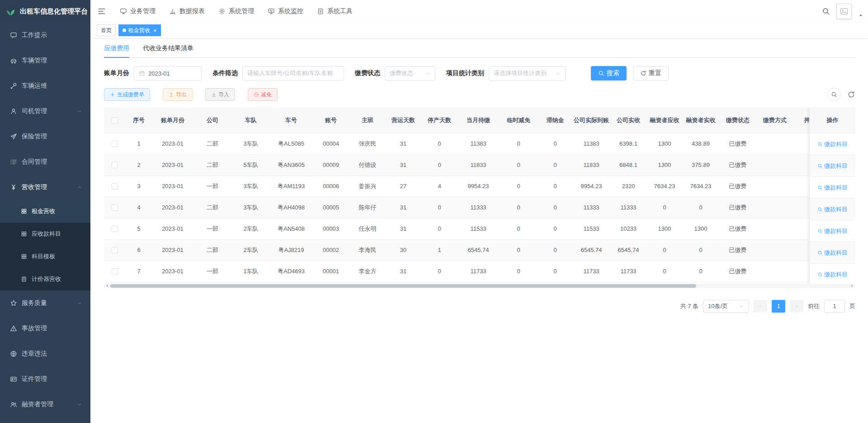  What do you see at coordinates (293, 73) in the screenshot?
I see `condition-input: 请输入车牌号/公司名称/车队名称` at bounding box center [293, 73].